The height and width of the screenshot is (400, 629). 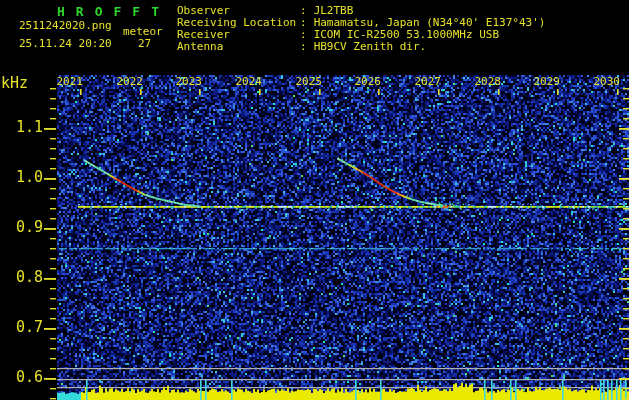 What do you see at coordinates (66, 26) in the screenshot?
I see `filename-label: 2511242020.png` at bounding box center [66, 26].